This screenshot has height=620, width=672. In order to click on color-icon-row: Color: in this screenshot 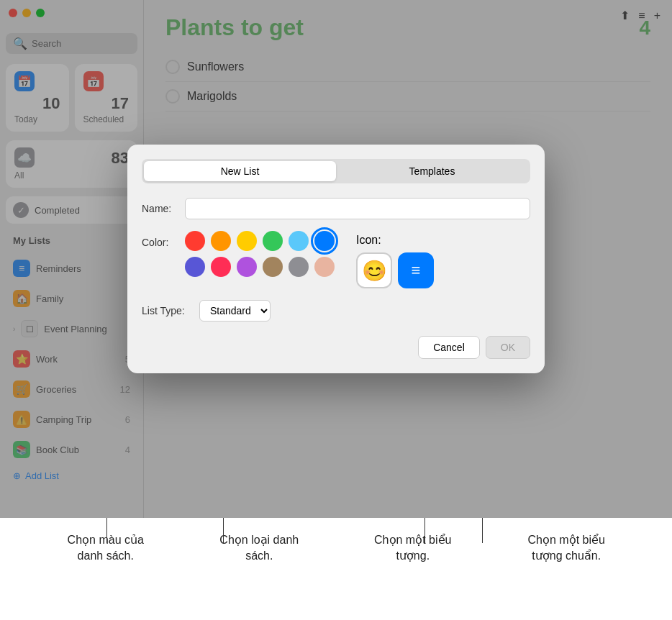, I will do `click(336, 260)`.